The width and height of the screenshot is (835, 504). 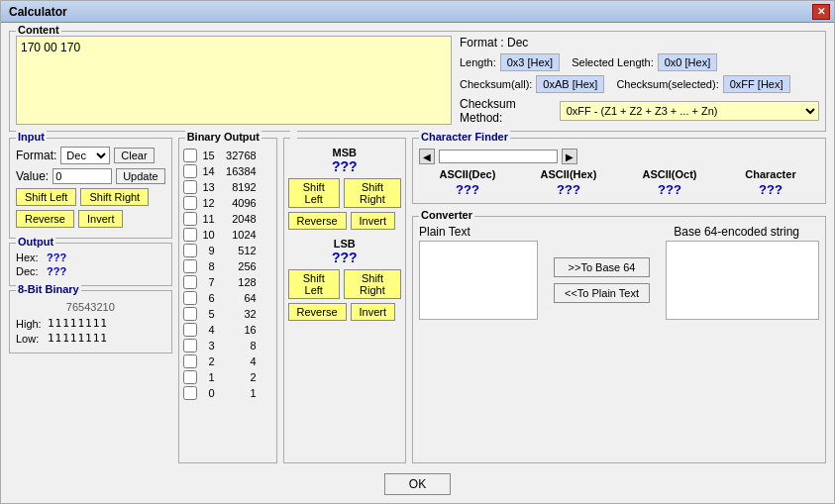 What do you see at coordinates (293, 137) in the screenshot?
I see `msb-lsb-label` at bounding box center [293, 137].